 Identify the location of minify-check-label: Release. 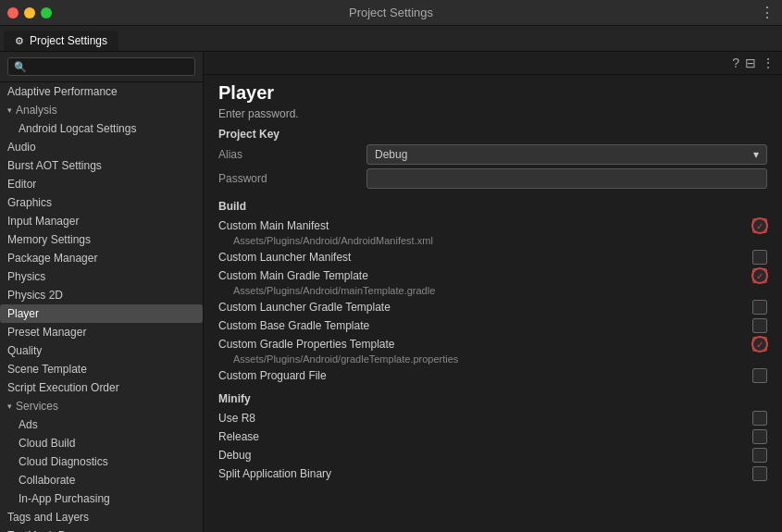
(485, 437).